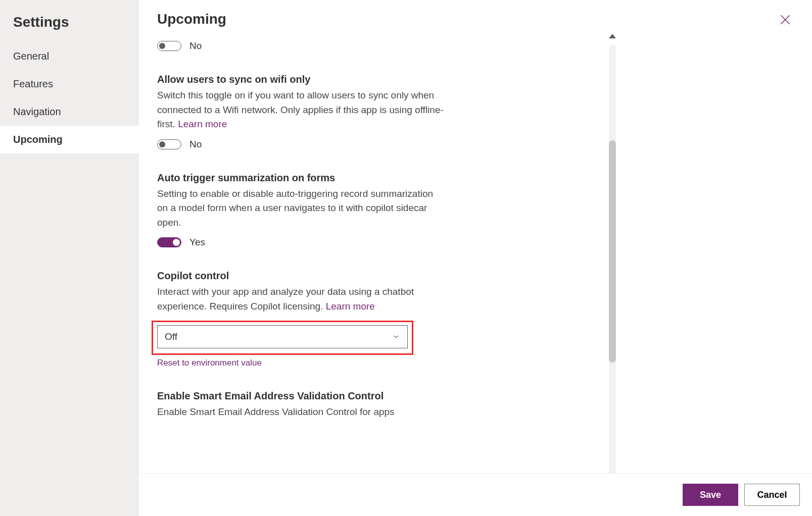  Describe the element at coordinates (710, 495) in the screenshot. I see `save-button: Save` at that location.